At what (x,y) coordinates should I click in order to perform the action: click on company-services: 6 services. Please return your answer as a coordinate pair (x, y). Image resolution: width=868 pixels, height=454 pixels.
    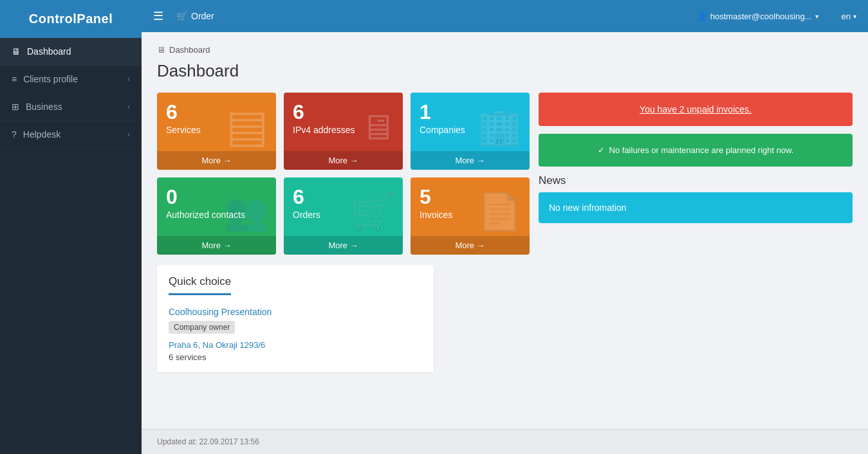
    Looking at the image, I should click on (295, 358).